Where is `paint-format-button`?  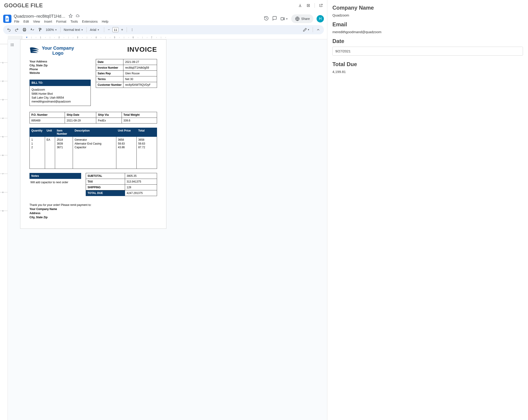
paint-format-button is located at coordinates (40, 30).